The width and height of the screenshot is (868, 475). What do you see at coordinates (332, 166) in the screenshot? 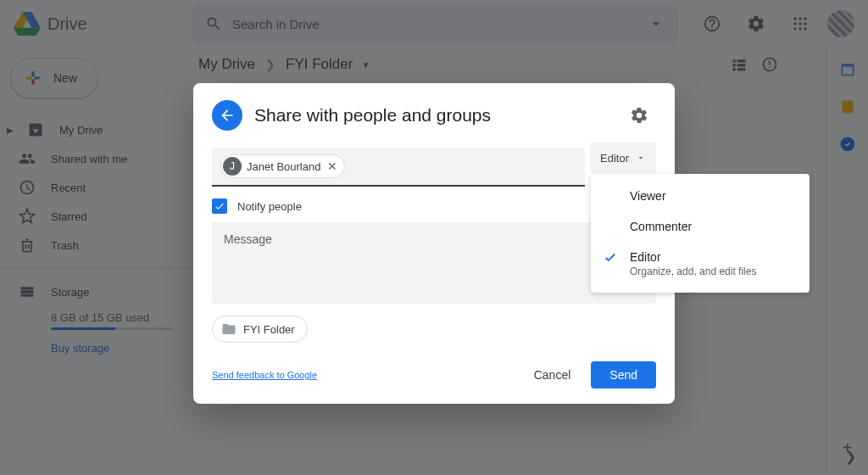
I see `chip-remove-icon: ✕` at bounding box center [332, 166].